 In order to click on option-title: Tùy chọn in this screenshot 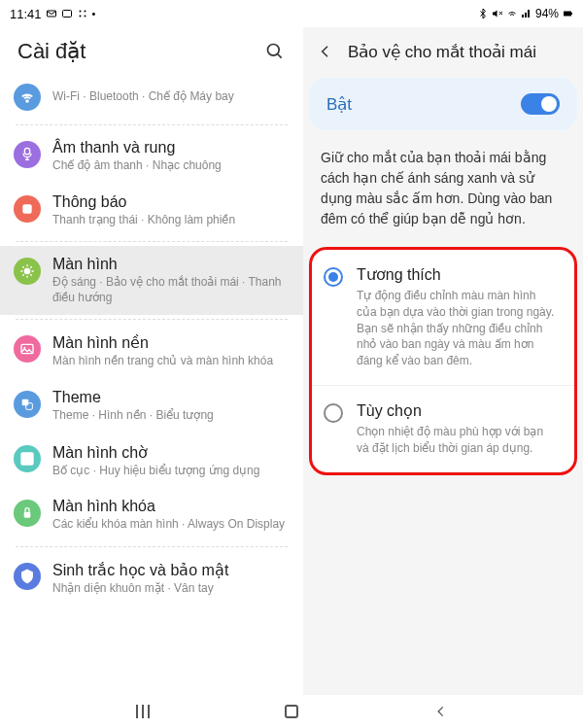, I will do `click(458, 410)`.